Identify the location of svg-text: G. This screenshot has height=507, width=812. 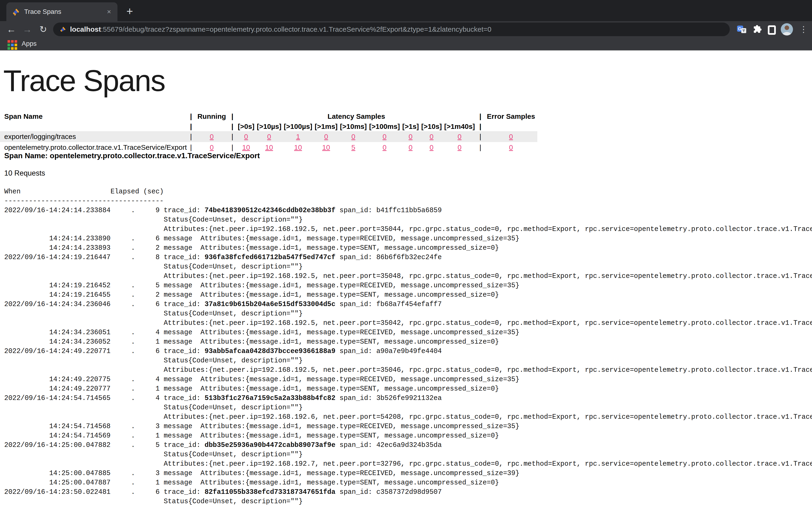
(740, 29).